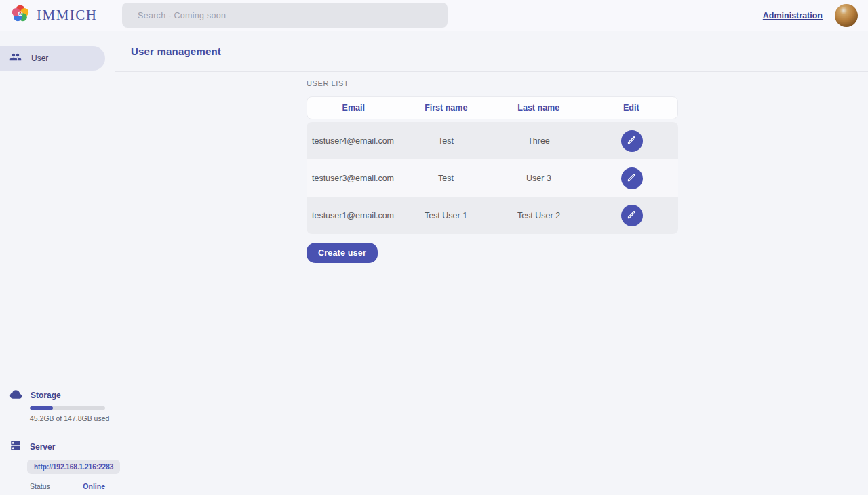 Image resolution: width=868 pixels, height=495 pixels. I want to click on server-status-row: Status Online, so click(68, 486).